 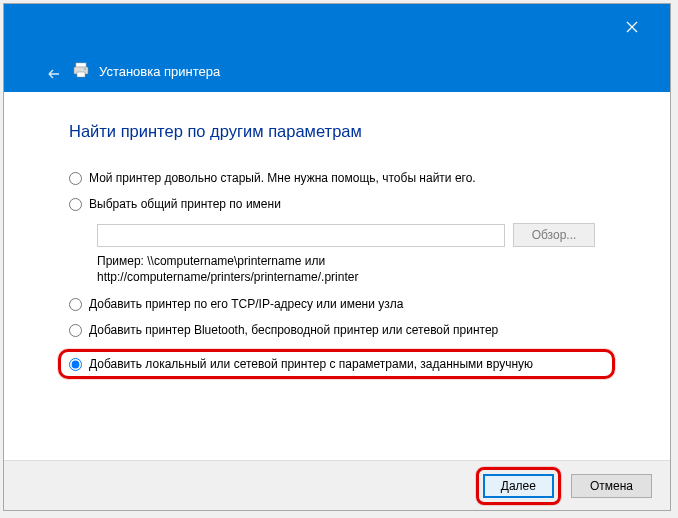 What do you see at coordinates (337, 204) in the screenshot?
I see `option-shared-printer: Выбрать общий принтер по имени` at bounding box center [337, 204].